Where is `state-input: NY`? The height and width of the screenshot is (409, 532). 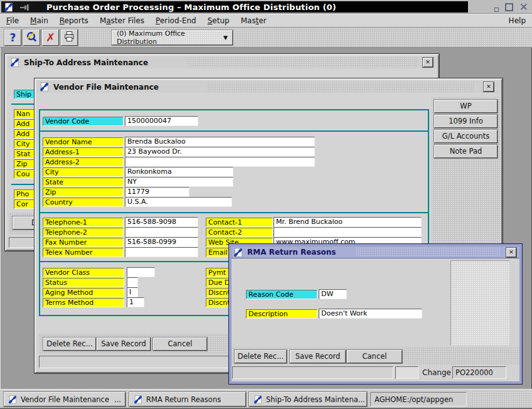 state-input: NY is located at coordinates (179, 182).